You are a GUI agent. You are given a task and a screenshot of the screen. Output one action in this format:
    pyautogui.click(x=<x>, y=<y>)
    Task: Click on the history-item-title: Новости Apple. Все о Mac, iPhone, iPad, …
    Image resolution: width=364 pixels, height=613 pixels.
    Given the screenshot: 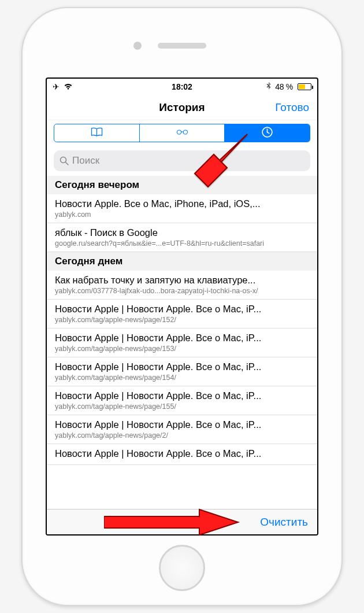 What is the action you would take?
    pyautogui.click(x=182, y=204)
    